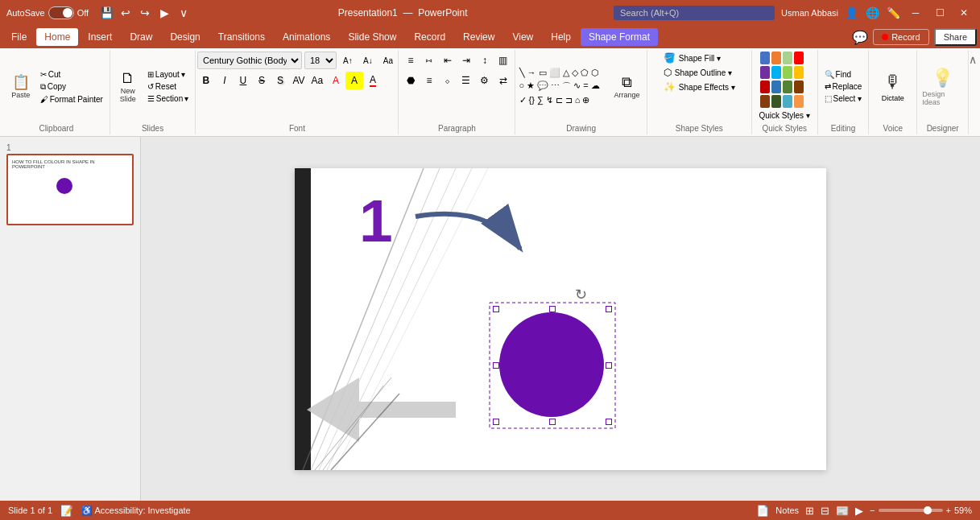  What do you see at coordinates (609, 309) in the screenshot?
I see `handle-top-right` at bounding box center [609, 309].